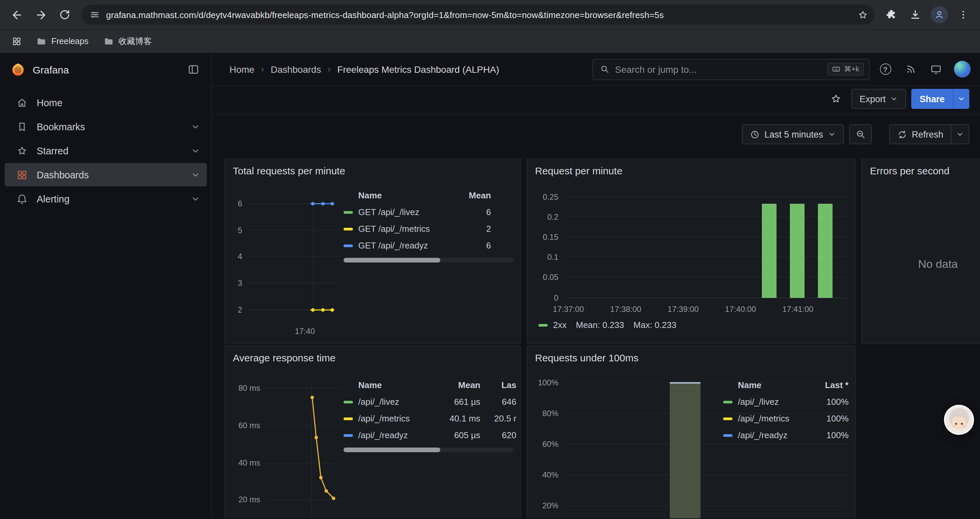 The height and width of the screenshot is (519, 980). Describe the element at coordinates (873, 99) in the screenshot. I see `export-label: Export` at that location.